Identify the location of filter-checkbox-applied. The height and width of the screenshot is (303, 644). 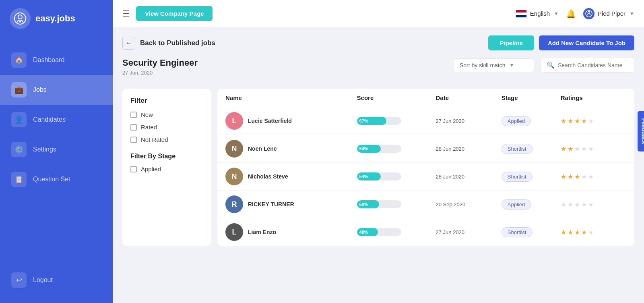
(134, 169).